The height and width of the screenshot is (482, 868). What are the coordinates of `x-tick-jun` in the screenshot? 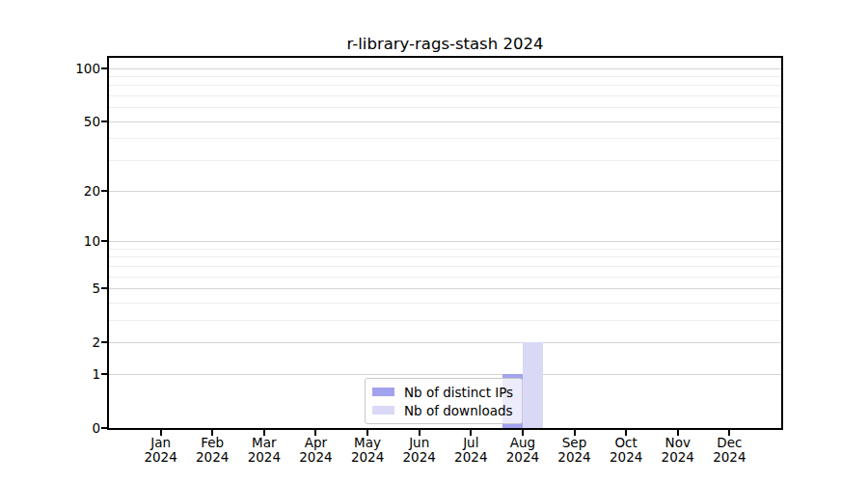 It's located at (420, 433).